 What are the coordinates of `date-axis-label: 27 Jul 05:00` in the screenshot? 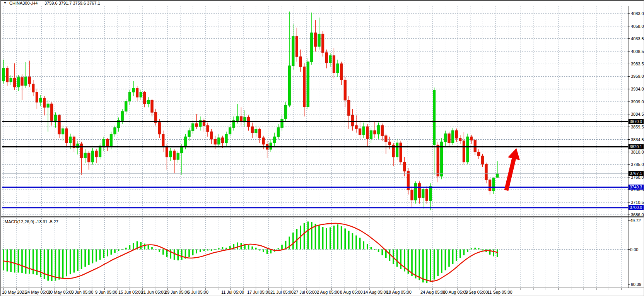 It's located at (305, 292).